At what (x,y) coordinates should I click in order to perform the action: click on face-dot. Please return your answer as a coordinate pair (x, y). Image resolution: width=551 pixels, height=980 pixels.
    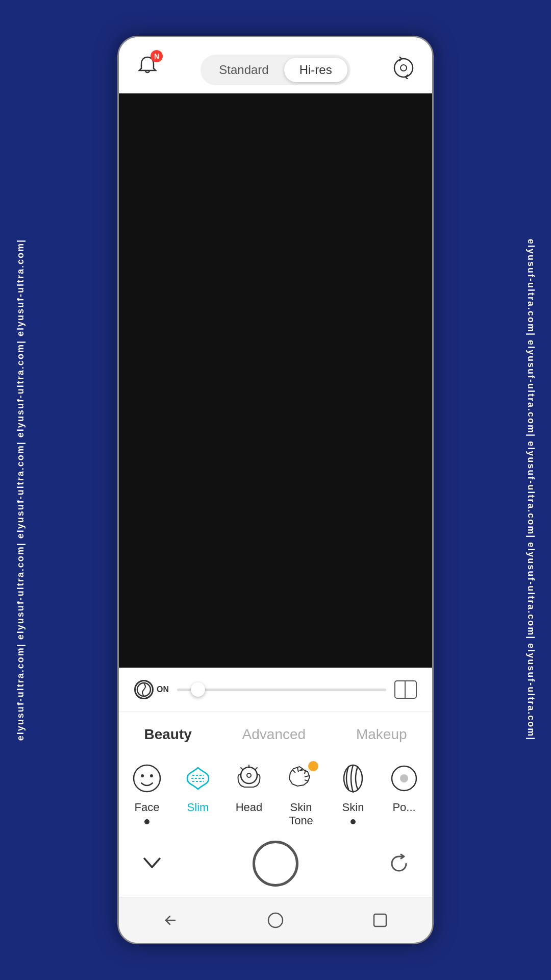
    Looking at the image, I should click on (147, 822).